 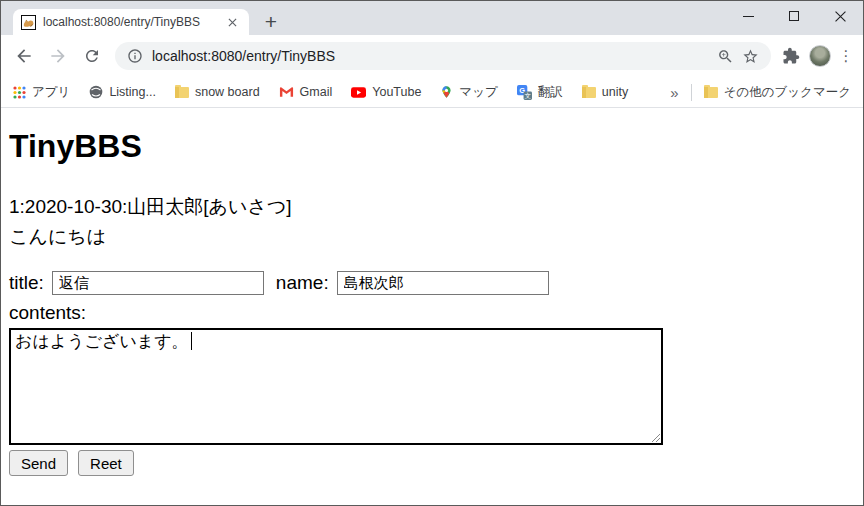 I want to click on zoom-in-icon, so click(x=726, y=56).